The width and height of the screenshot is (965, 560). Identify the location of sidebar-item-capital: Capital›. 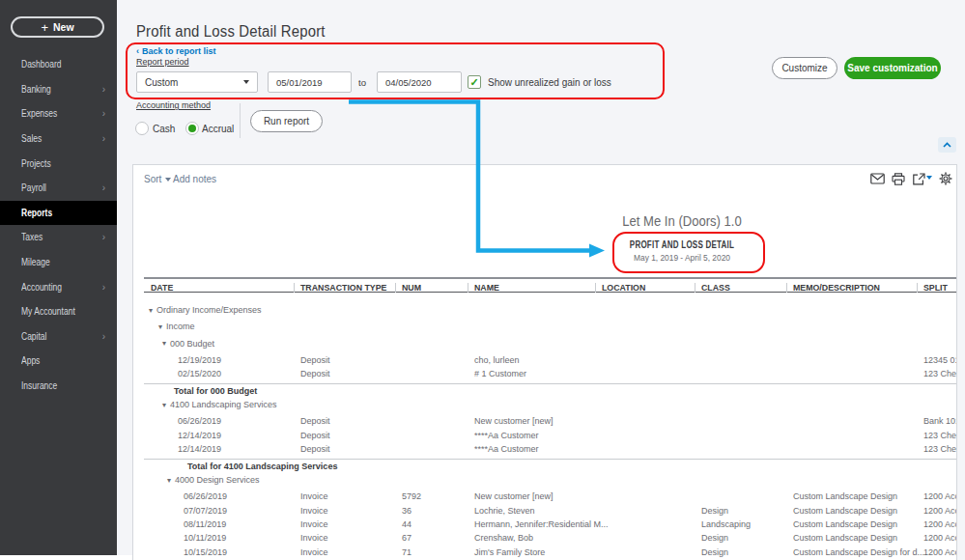
(58, 337).